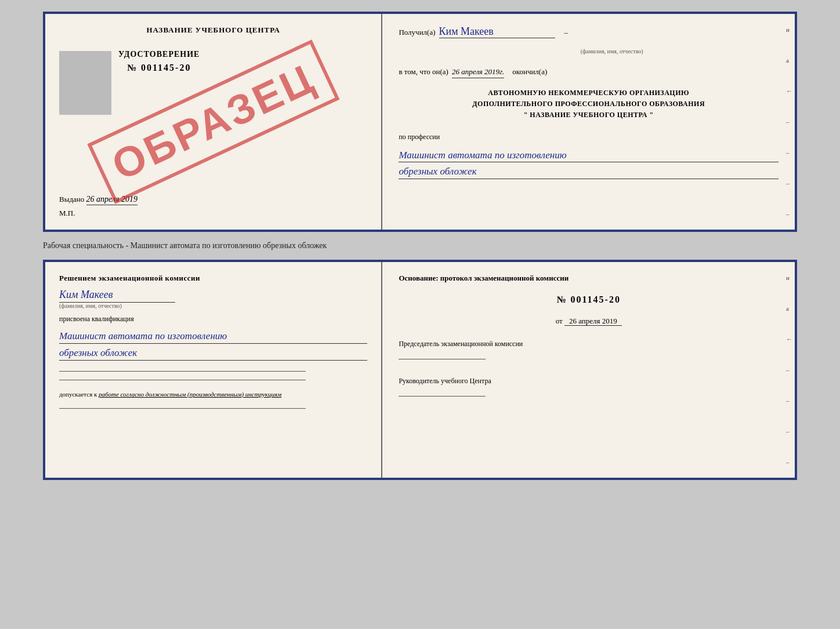 The width and height of the screenshot is (840, 629). I want to click on poluchil-row: Получил(а) Ким Макеев –, so click(588, 32).